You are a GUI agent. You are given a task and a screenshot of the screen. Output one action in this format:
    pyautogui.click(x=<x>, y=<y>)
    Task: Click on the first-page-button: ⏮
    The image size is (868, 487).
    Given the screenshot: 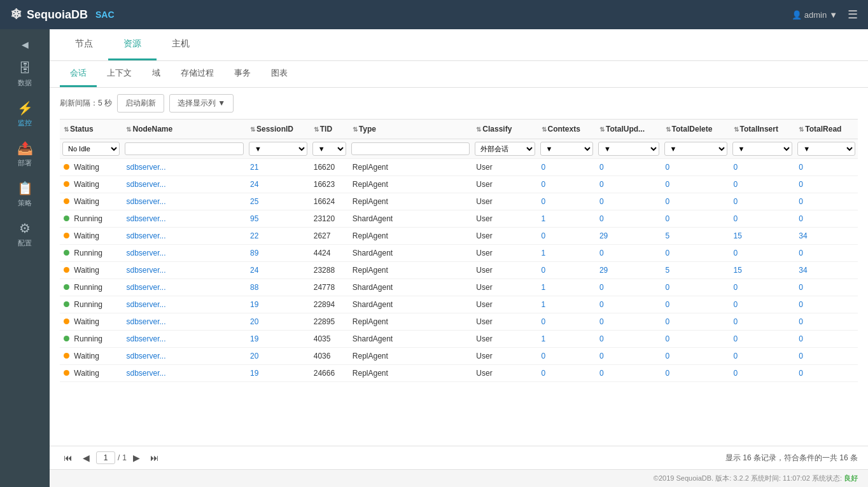 What is the action you would take?
    pyautogui.click(x=68, y=458)
    